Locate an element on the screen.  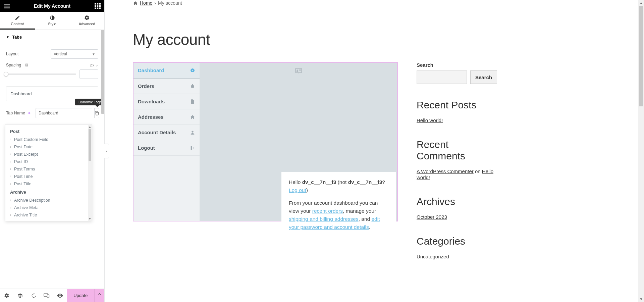
slider-thumb is located at coordinates (6, 74).